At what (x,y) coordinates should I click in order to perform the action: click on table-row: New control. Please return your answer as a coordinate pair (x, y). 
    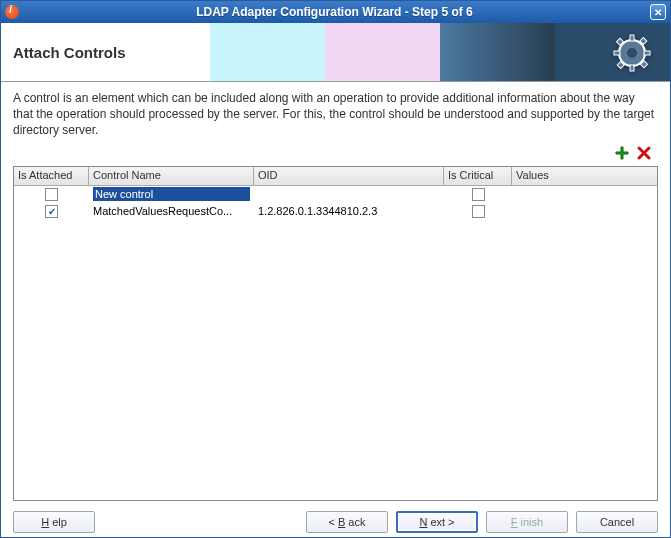
    Looking at the image, I should click on (336, 194).